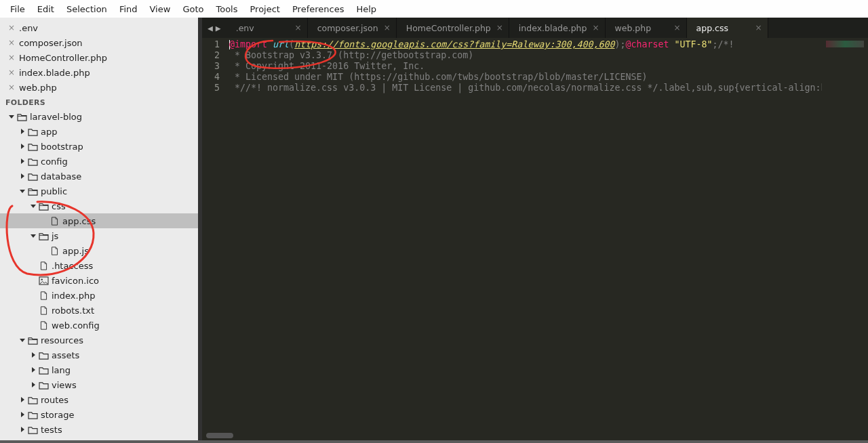 Image resolution: width=868 pixels, height=443 pixels. Describe the element at coordinates (218, 28) in the screenshot. I see `nav-forward-icon: ▶` at that location.